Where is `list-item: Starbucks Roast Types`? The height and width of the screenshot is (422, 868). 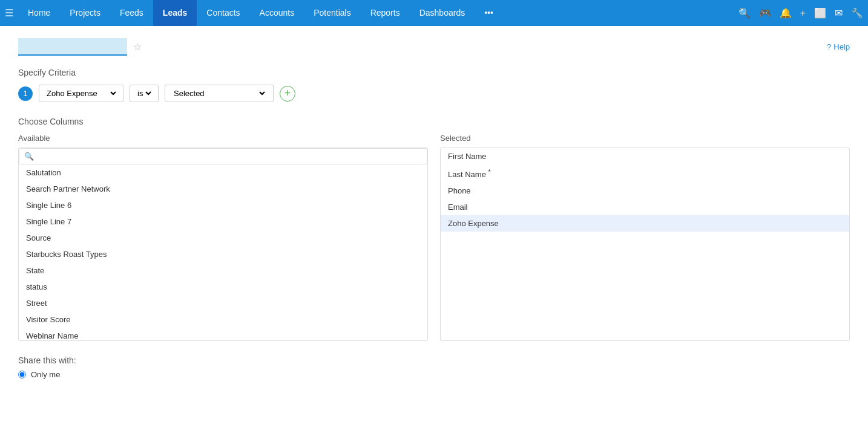
list-item: Starbucks Roast Types is located at coordinates (223, 254).